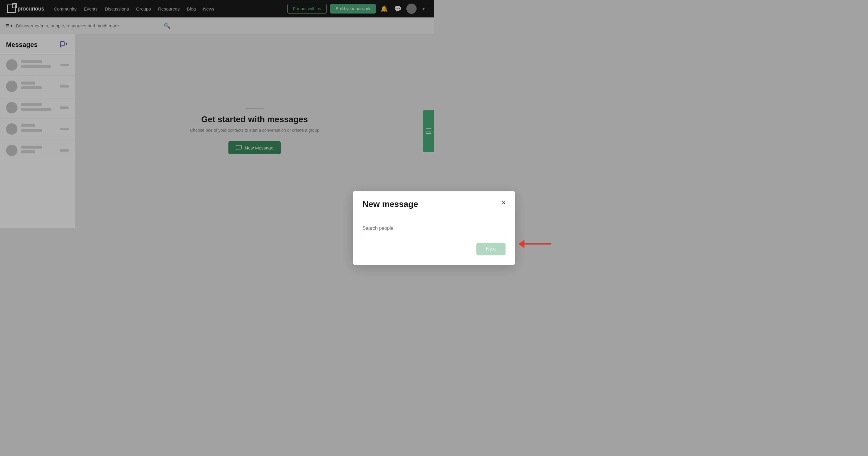 Image resolution: width=868 pixels, height=456 pixels. What do you see at coordinates (390, 204) in the screenshot?
I see `modal-title: New message` at bounding box center [390, 204].